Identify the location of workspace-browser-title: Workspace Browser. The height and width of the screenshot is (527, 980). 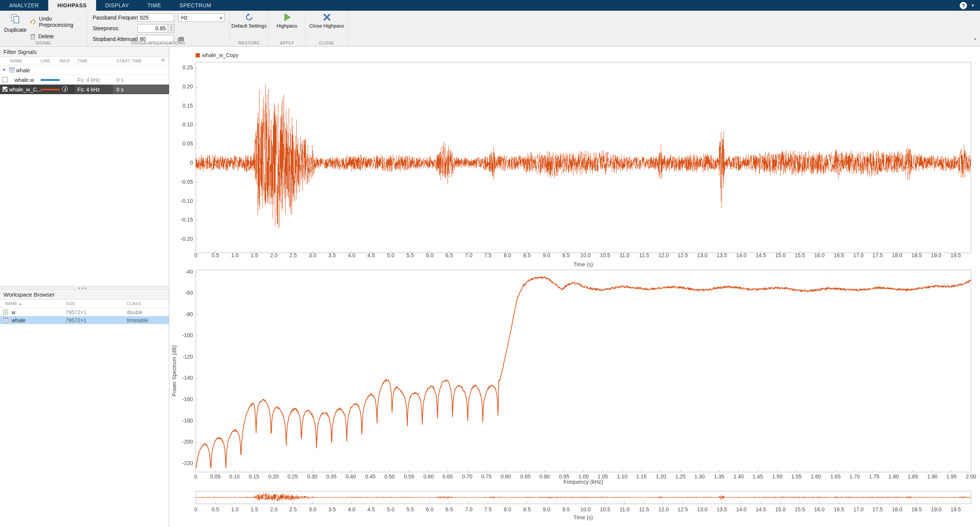
(84, 295).